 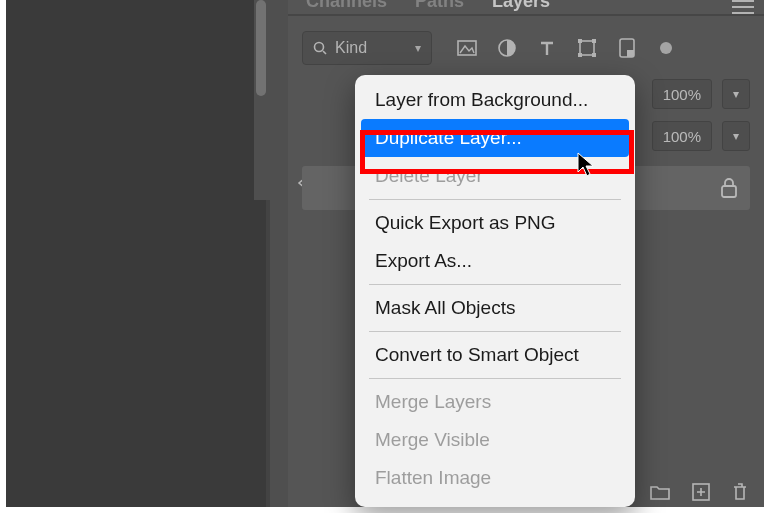 I want to click on fill-value: 100%, so click(x=682, y=136).